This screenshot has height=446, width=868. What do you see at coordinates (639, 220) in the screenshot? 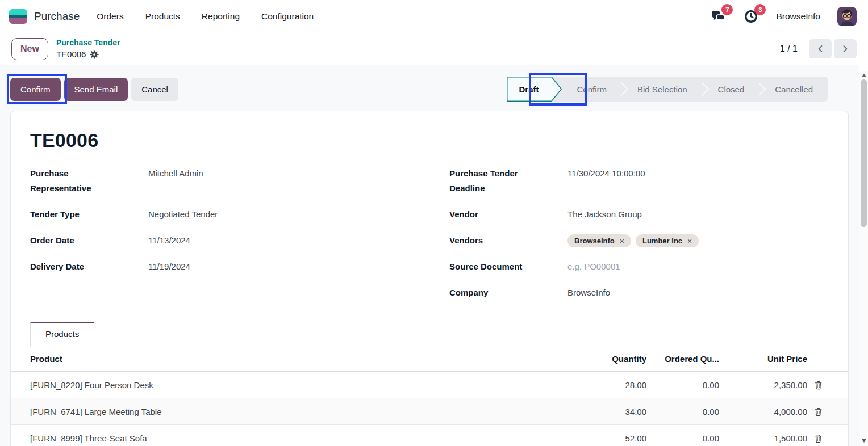
I see `field-vendor: Vendor The Jackson Group` at bounding box center [639, 220].